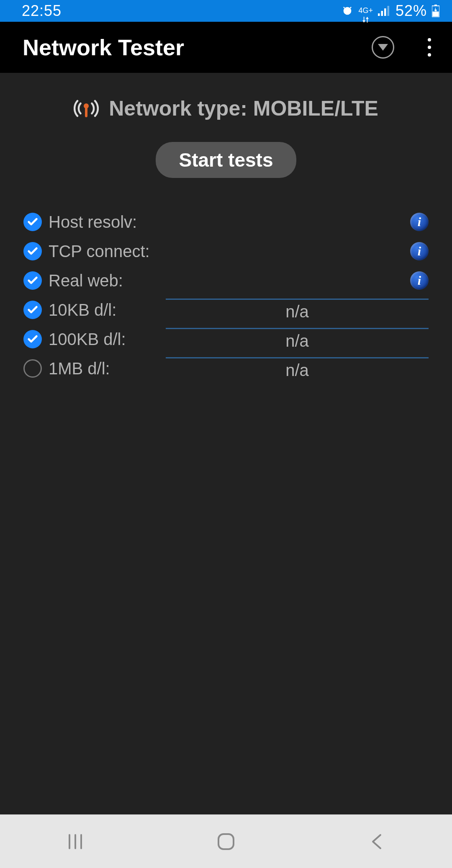 The height and width of the screenshot is (868, 452). I want to click on test-label: Real web:, so click(99, 281).